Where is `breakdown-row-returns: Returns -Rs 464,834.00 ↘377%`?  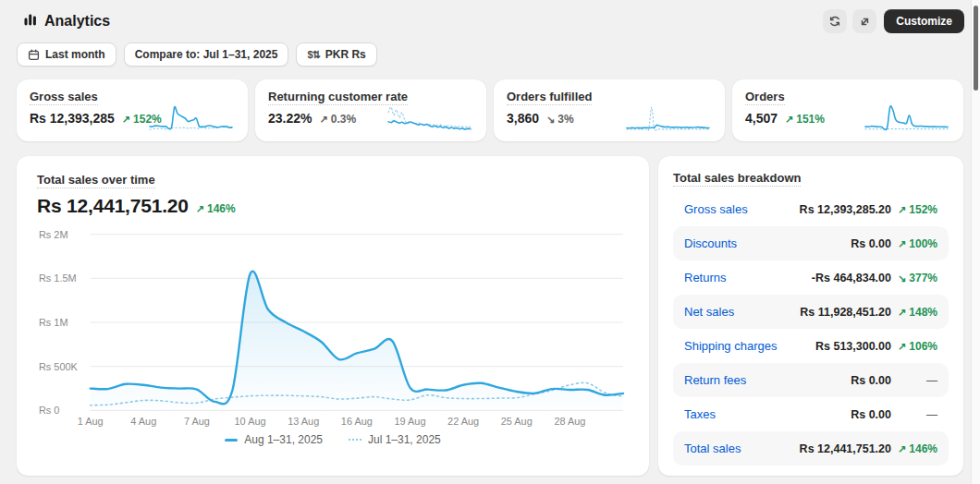 breakdown-row-returns: Returns -Rs 464,834.00 ↘377% is located at coordinates (811, 277).